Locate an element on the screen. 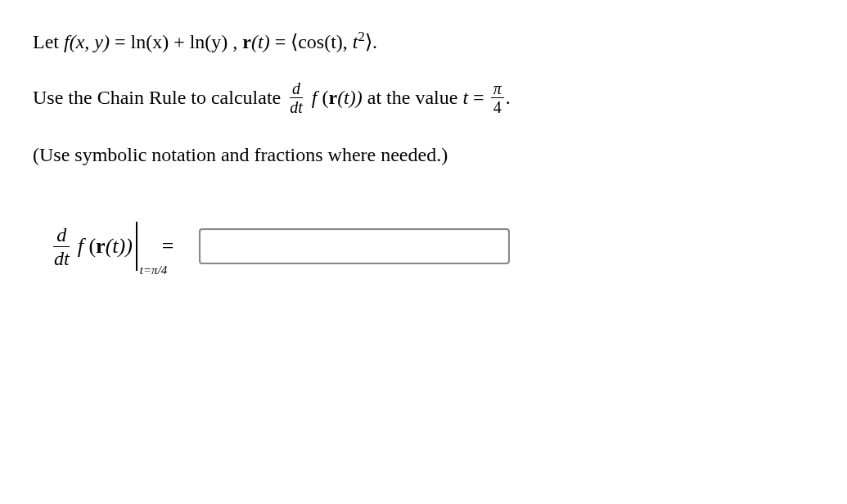 Image resolution: width=847 pixels, height=504 pixels. eval-bar: t=π/4 is located at coordinates (137, 246).